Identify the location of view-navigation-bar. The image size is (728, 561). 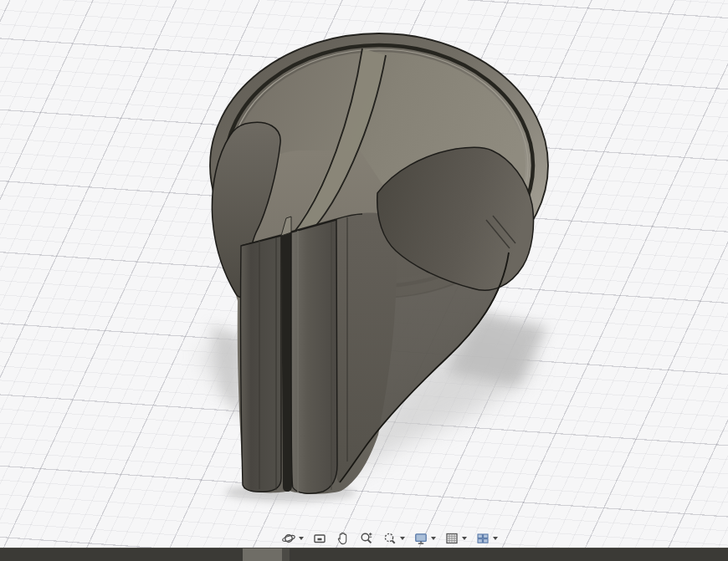
(389, 538).